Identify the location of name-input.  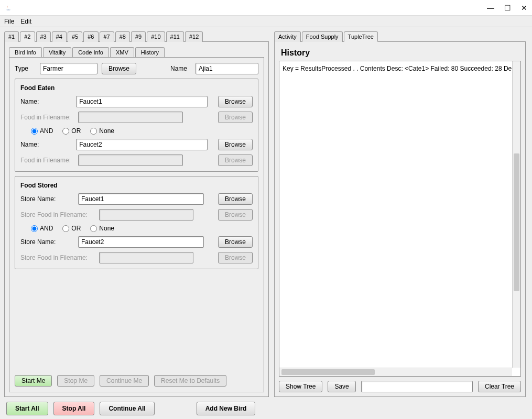
(227, 69).